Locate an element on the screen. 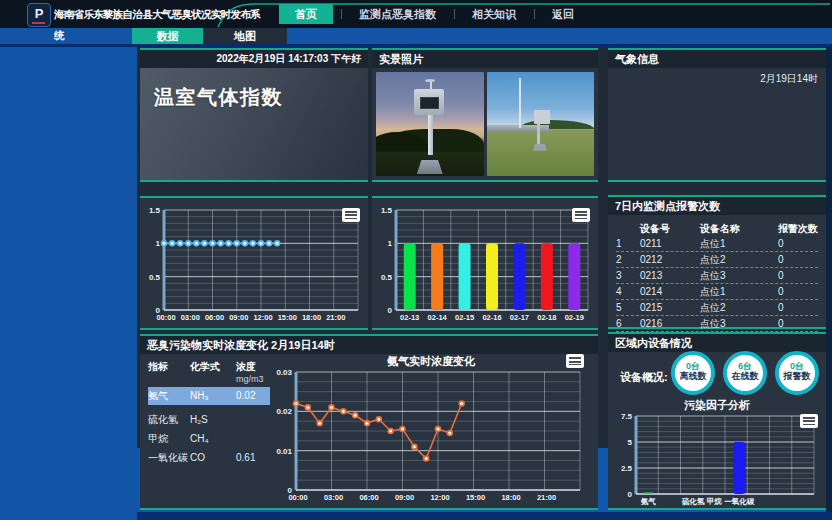  svg-text: 硫化氢 is located at coordinates (694, 502).